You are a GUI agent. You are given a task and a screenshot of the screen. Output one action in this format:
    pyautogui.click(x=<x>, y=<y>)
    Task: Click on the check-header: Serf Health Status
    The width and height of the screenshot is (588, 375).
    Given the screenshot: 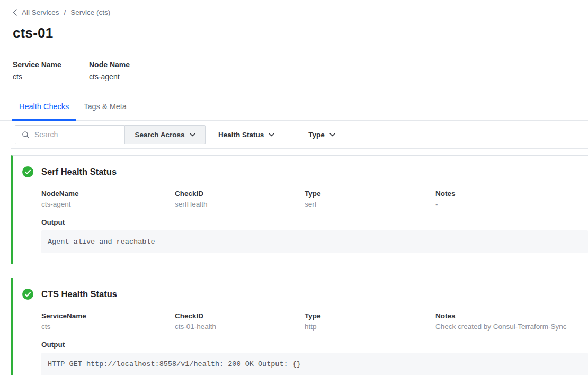 What is the action you would take?
    pyautogui.click(x=301, y=172)
    